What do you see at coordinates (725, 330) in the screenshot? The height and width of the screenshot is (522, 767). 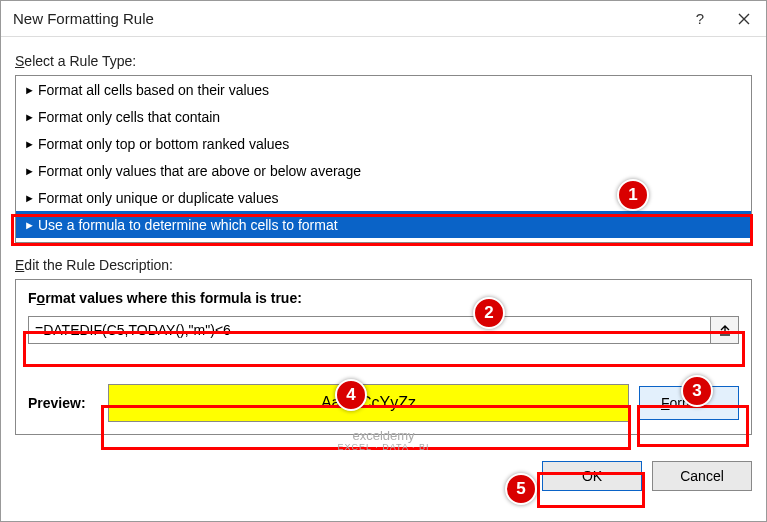 I see `range-picker-button` at bounding box center [725, 330].